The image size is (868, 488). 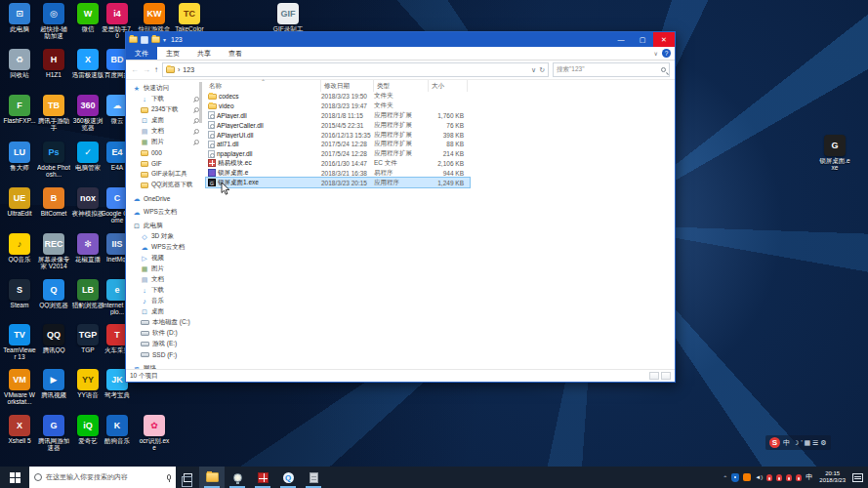 I want to click on desktop-icon-xshell: XXshell 5, so click(x=20, y=429).